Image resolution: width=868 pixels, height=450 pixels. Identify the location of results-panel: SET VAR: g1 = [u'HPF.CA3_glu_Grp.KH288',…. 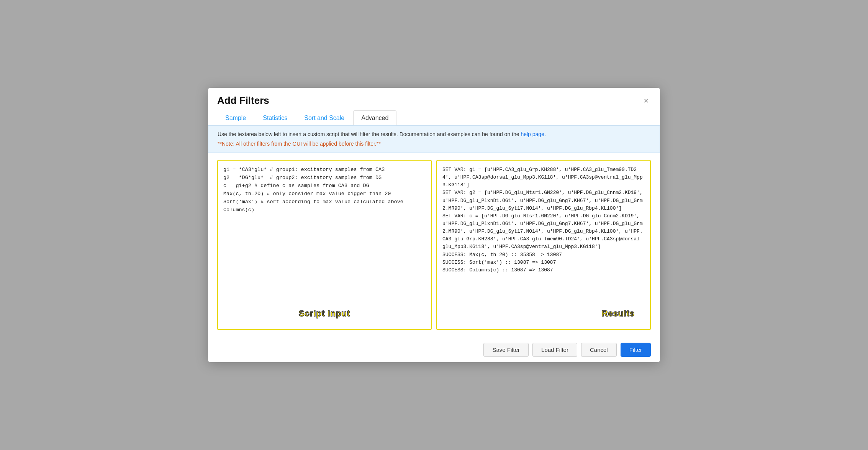
(544, 245).